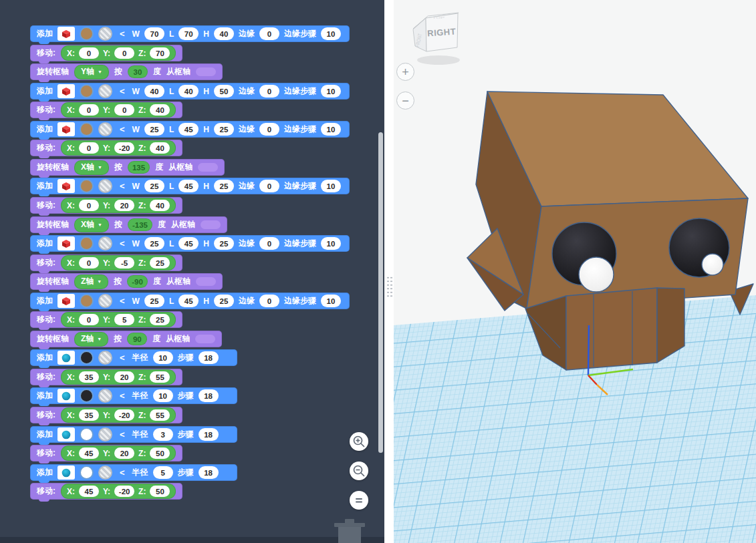 The height and width of the screenshot is (543, 756). What do you see at coordinates (138, 72) in the screenshot?
I see `degrees-input: 30` at bounding box center [138, 72].